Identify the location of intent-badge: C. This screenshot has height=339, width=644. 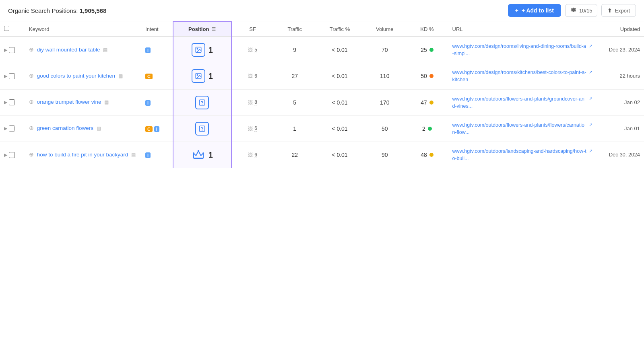
(149, 76).